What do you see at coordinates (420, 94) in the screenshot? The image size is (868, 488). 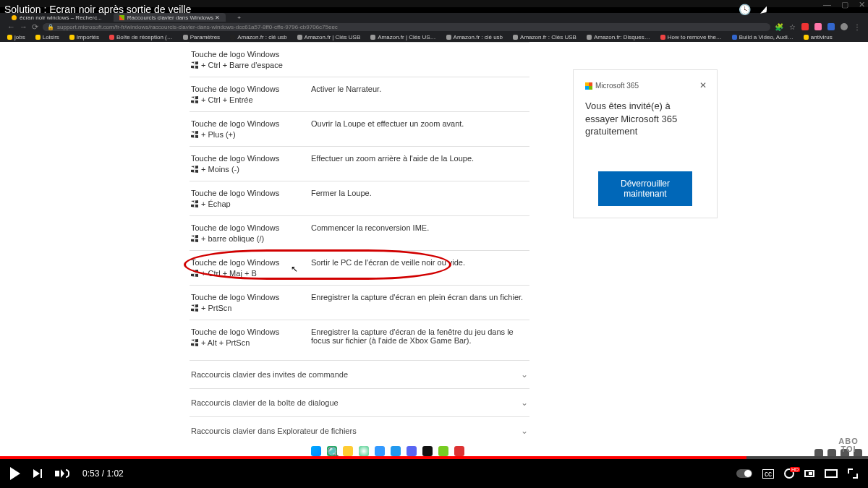 I see `shortcut-desc: Activer le Narrateur.` at bounding box center [420, 94].